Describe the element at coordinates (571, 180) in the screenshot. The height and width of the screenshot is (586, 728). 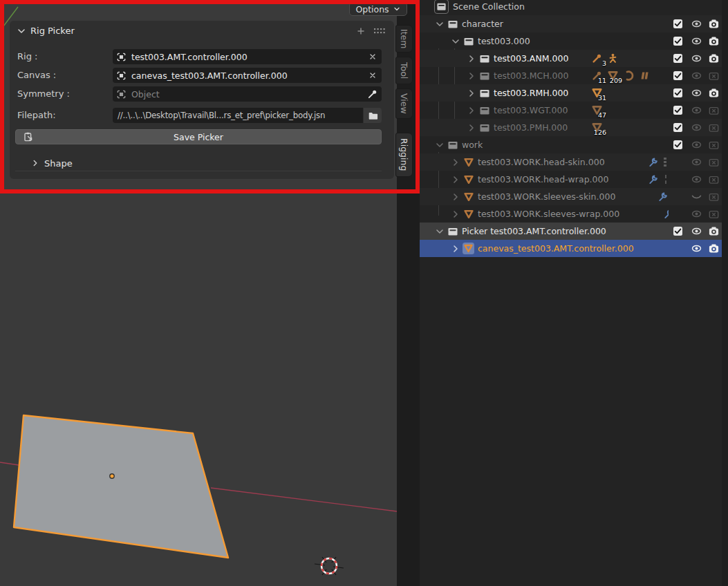
I see `outliner-row-head-wrap: test003.WORK.head-wrap.000` at that location.